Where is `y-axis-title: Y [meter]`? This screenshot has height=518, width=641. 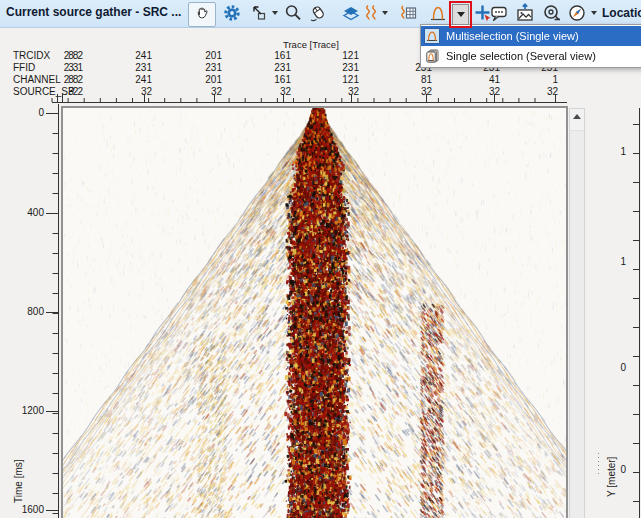 y-axis-title: Y [meter] is located at coordinates (612, 477).